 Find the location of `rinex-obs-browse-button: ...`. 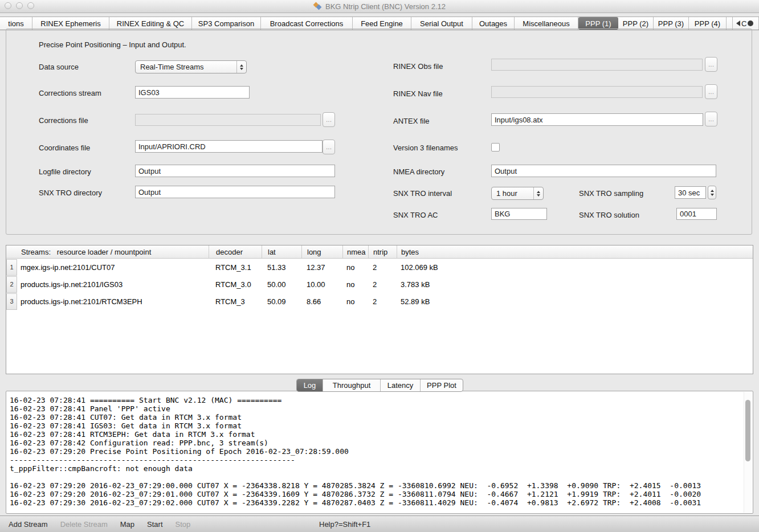

rinex-obs-browse-button: ... is located at coordinates (711, 64).